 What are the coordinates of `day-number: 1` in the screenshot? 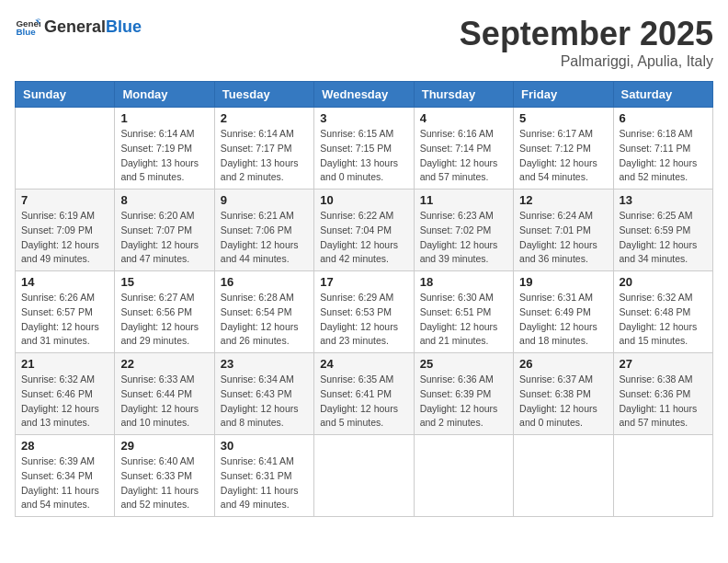 It's located at (164, 118).